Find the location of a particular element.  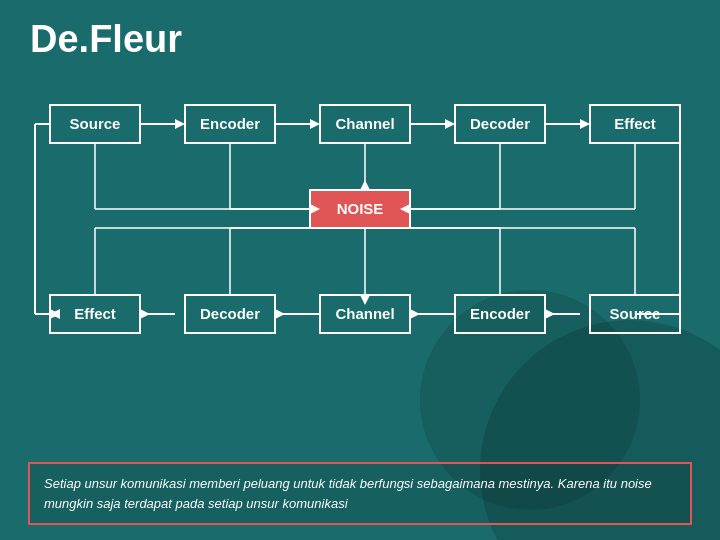

svg-text: NOISE is located at coordinates (360, 208).